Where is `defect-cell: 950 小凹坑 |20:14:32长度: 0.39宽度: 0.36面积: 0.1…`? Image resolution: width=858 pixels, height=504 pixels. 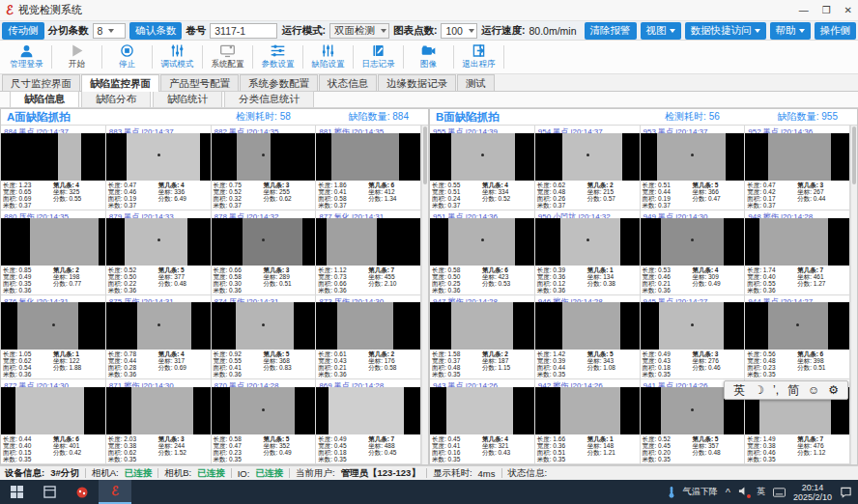
defect-cell: 950 小凹坑 |20:14:32长度: 0.39宽度: 0.36面积: 0.1… is located at coordinates (587, 253).